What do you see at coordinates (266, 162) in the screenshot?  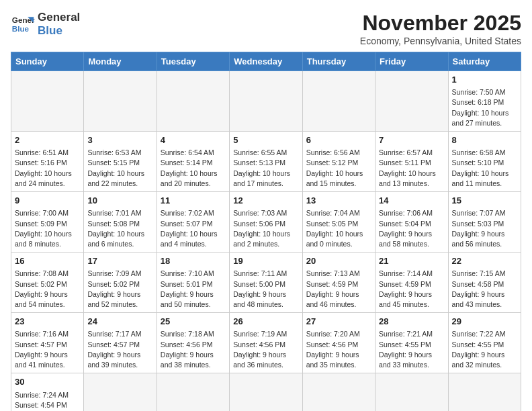 I see `calendar-cell: 5Sunrise: 6:55 AMSunset: 5:13 PMDaylight…` at bounding box center [266, 162].